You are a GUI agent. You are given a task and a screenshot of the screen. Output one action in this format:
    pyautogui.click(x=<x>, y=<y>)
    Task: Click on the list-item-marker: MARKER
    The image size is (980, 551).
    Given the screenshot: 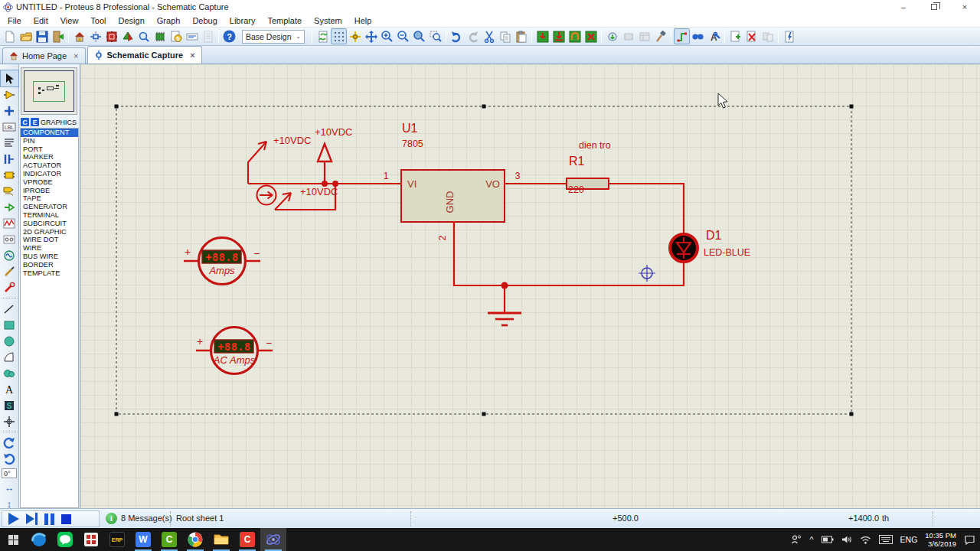 What is the action you would take?
    pyautogui.click(x=49, y=158)
    